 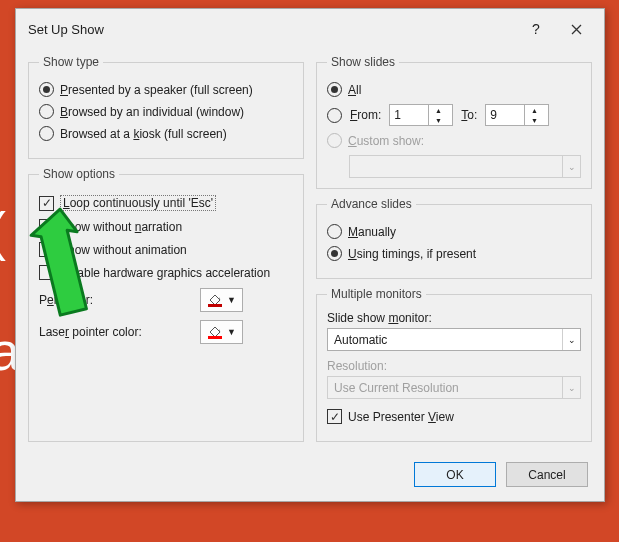 I want to click on monitor-select: Automatic ⌄, so click(x=454, y=340).